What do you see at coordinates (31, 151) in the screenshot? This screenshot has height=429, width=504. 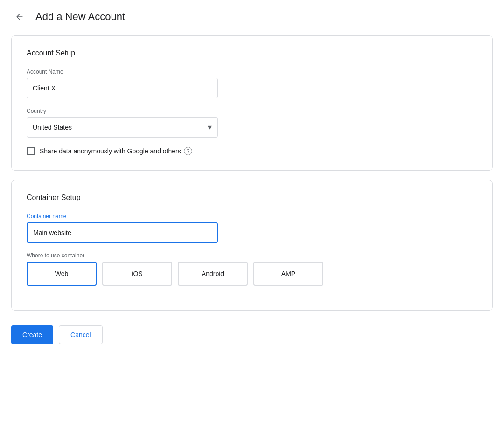 I see `share-data-checkbox` at bounding box center [31, 151].